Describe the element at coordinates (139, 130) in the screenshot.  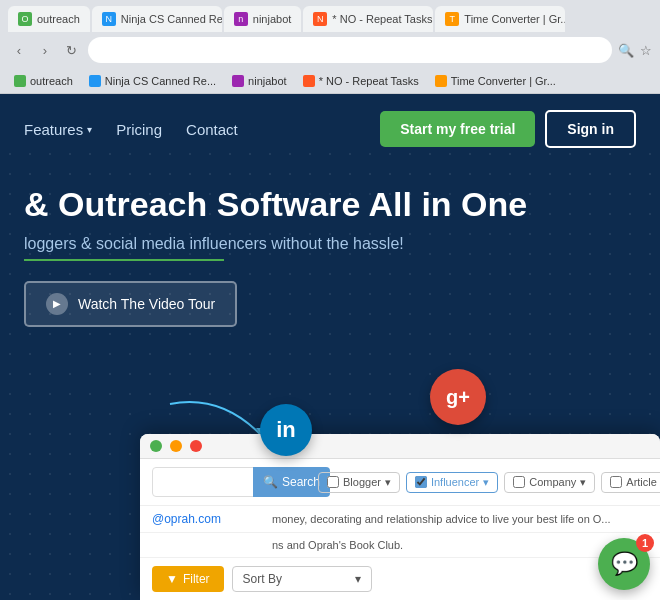
I see `nav-pricing-label: Pricing` at that location.